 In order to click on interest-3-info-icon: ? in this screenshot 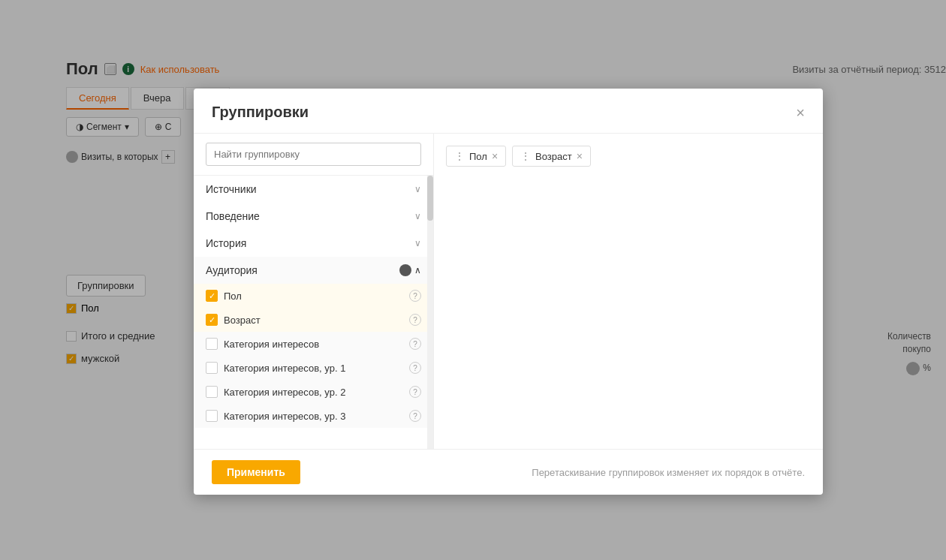, I will do `click(415, 416)`.